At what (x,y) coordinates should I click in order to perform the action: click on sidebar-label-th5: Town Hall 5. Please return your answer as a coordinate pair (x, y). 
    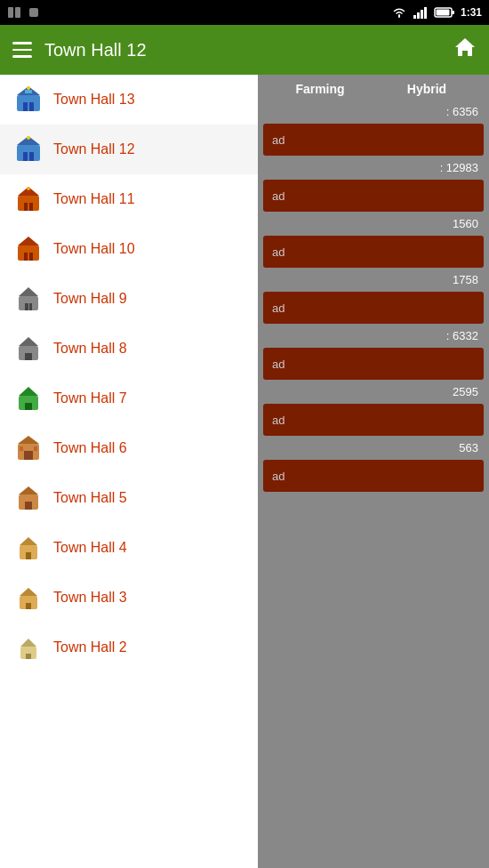
    Looking at the image, I should click on (91, 498).